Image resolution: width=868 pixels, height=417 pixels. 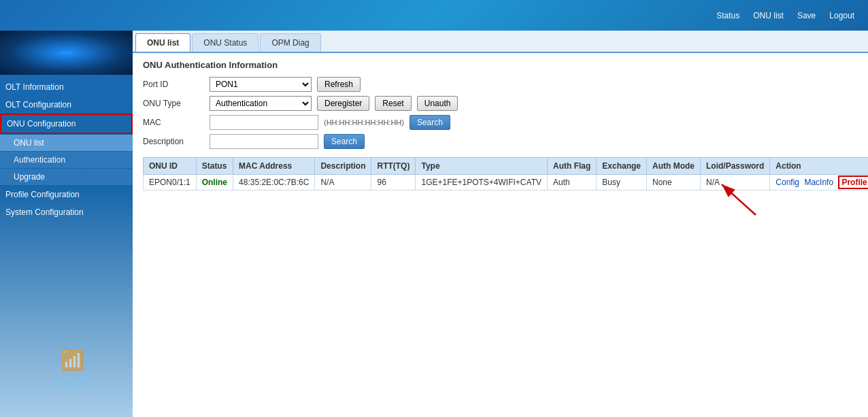 I want to click on logo-decoration: ◦ ◦ ◦, so click(x=66, y=53).